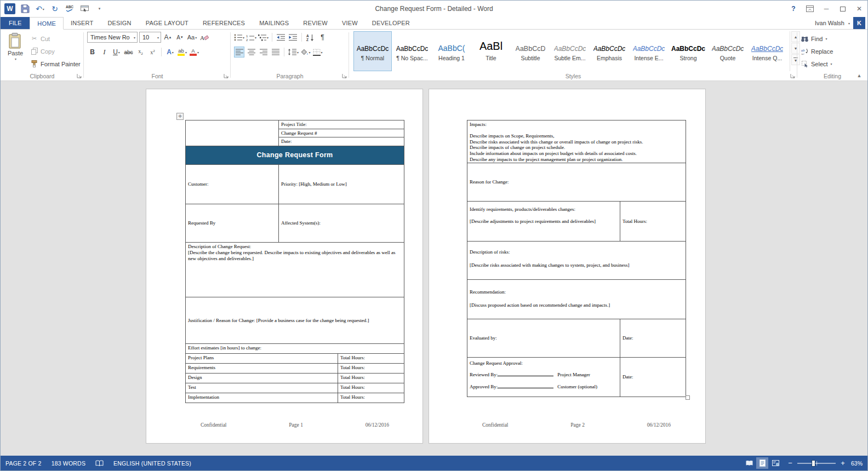 The width and height of the screenshot is (868, 471). What do you see at coordinates (452, 51) in the screenshot?
I see `style-item-heading-1: AaBbC(Heading 1` at bounding box center [452, 51].